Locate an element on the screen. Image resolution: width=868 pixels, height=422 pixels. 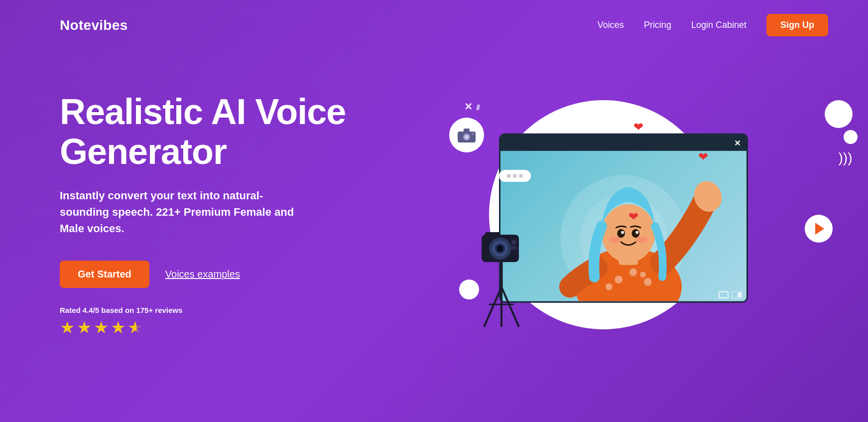
header: Notevibes Voices Pricing Login Cabinet S… is located at coordinates (434, 25).